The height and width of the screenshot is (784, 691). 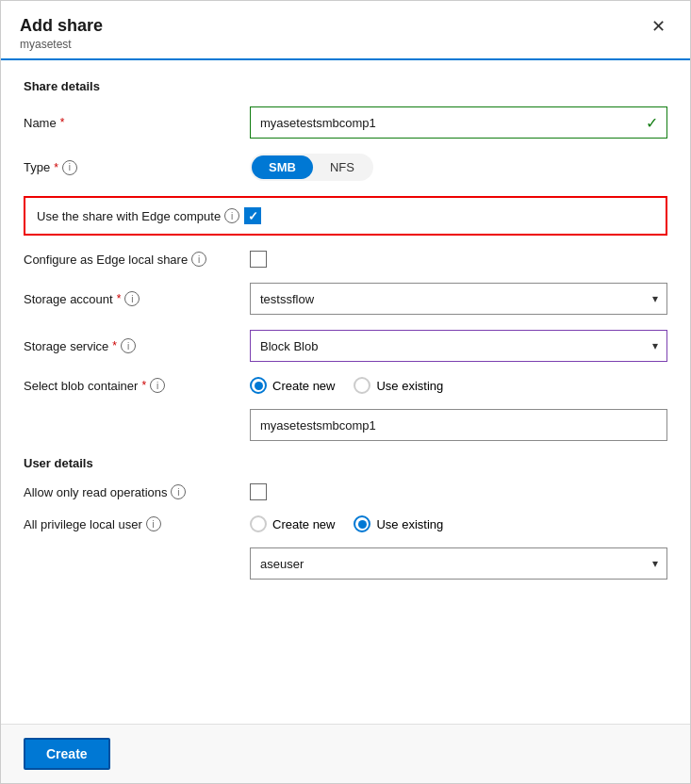 I want to click on edge-local-checkbox, so click(x=258, y=259).